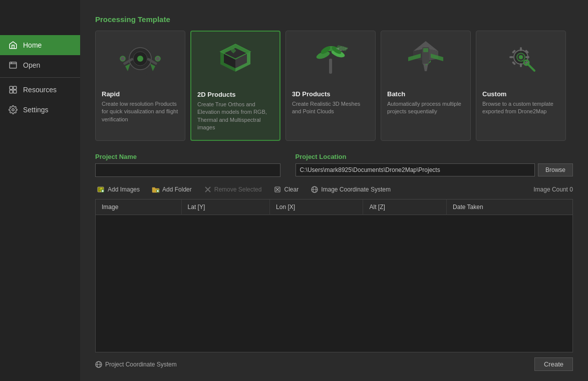 This screenshot has height=381, width=588. Describe the element at coordinates (434, 170) in the screenshot. I see `location-row: Browse` at that location.